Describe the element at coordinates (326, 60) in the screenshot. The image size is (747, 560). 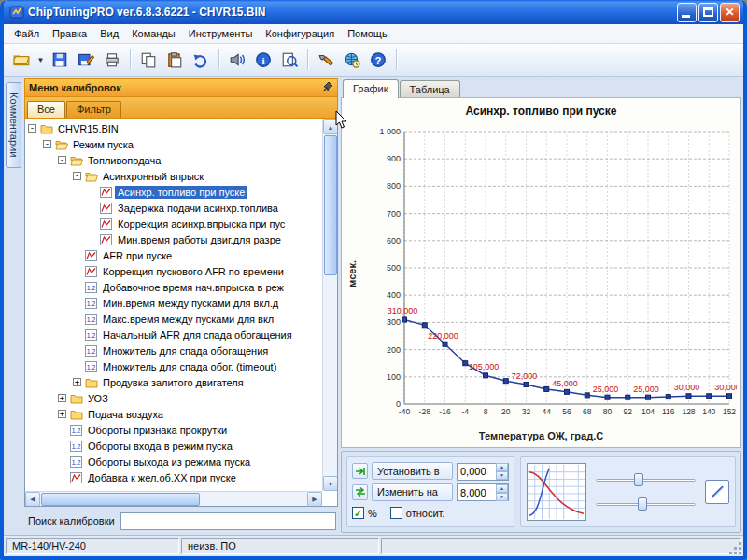
I see `tools-button` at that location.